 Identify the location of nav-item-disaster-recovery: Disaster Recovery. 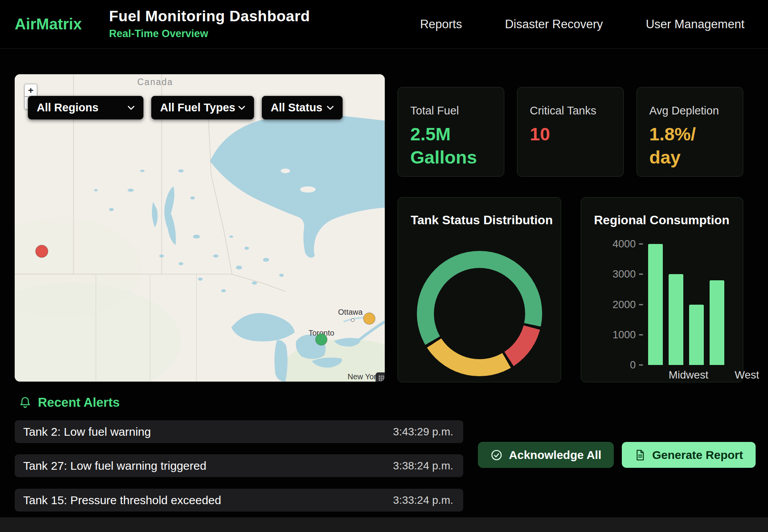
(554, 24).